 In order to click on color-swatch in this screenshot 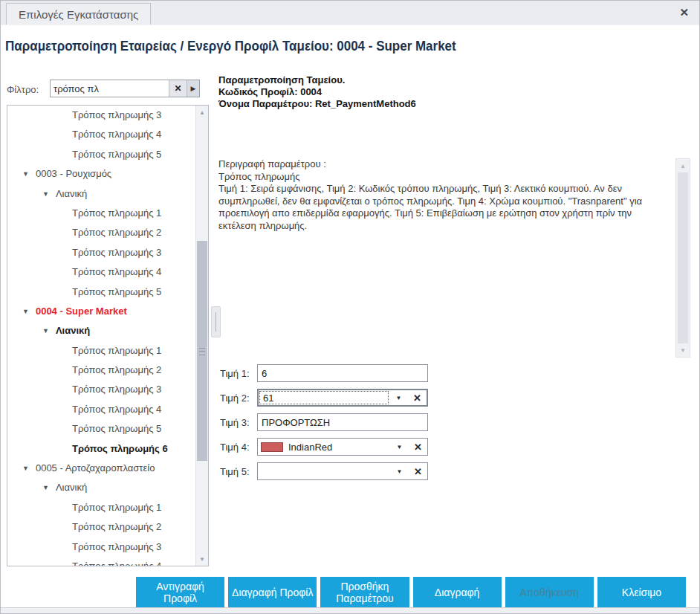, I will do `click(272, 447)`.